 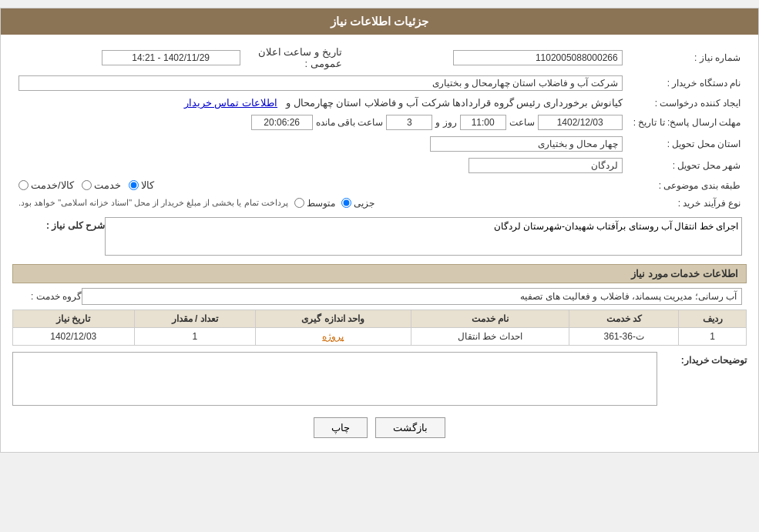 I want to click on delivery-city-value: لردگان, so click(x=546, y=166).